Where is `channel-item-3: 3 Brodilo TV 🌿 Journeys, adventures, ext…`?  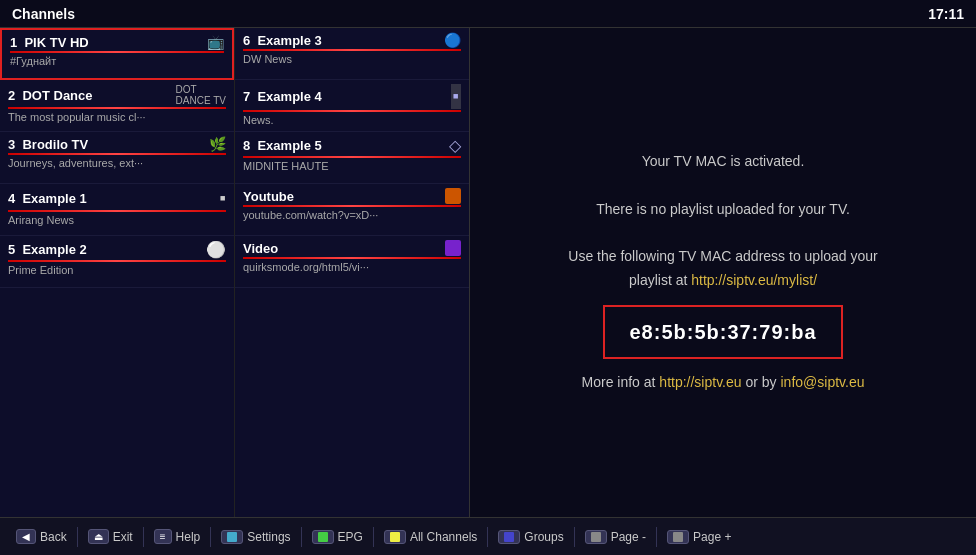
channel-item-3: 3 Brodilo TV 🌿 Journeys, adventures, ext… is located at coordinates (117, 158).